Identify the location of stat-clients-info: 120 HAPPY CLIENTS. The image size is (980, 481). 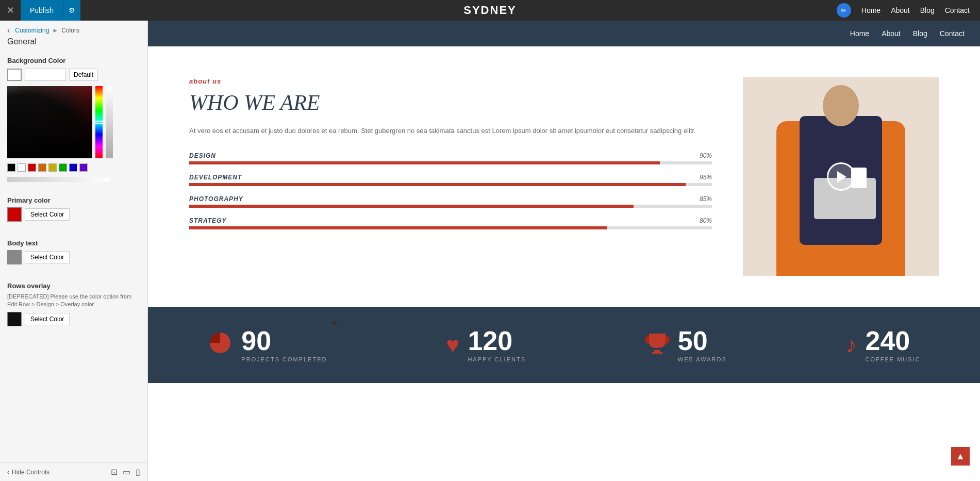
(497, 345).